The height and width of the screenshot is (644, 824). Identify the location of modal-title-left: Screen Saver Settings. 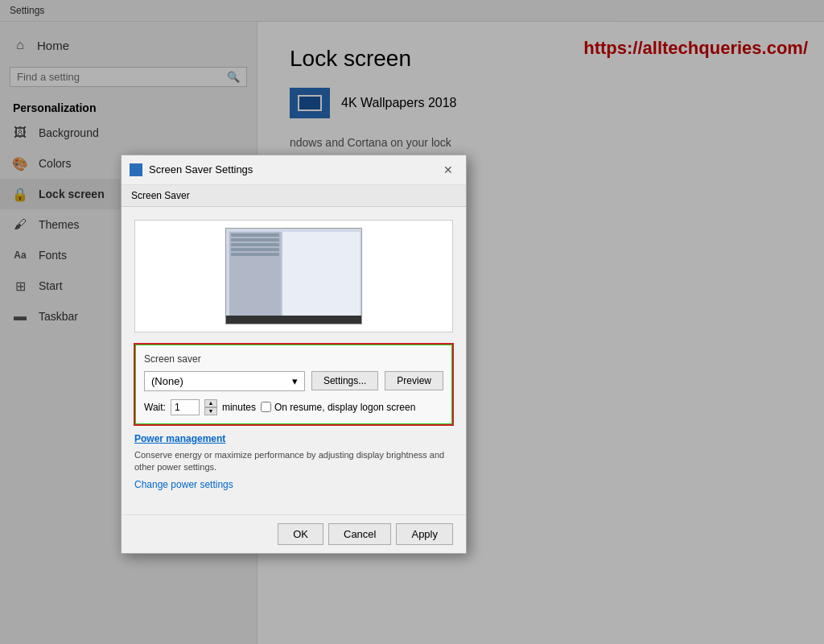
(192, 170).